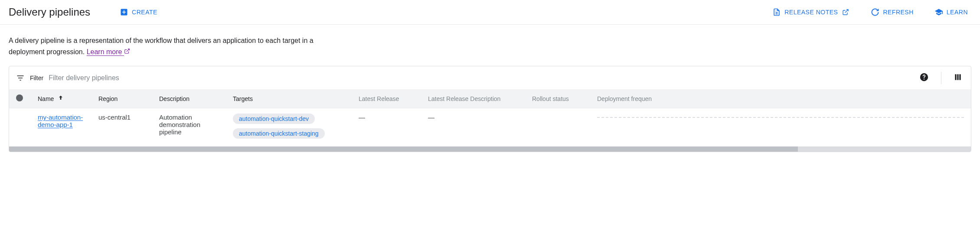 This screenshot has width=980, height=247. What do you see at coordinates (122, 127) in the screenshot?
I see `cell-region: us-central1` at bounding box center [122, 127].